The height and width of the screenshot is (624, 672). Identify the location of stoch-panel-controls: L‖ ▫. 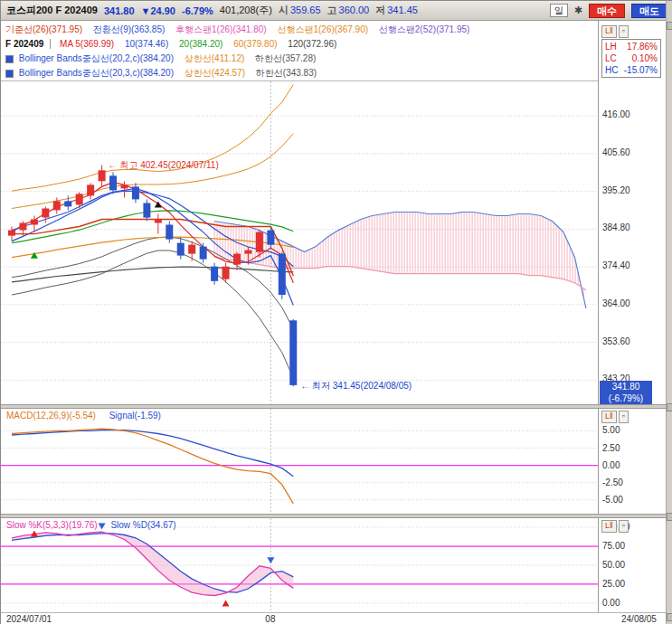
(615, 526).